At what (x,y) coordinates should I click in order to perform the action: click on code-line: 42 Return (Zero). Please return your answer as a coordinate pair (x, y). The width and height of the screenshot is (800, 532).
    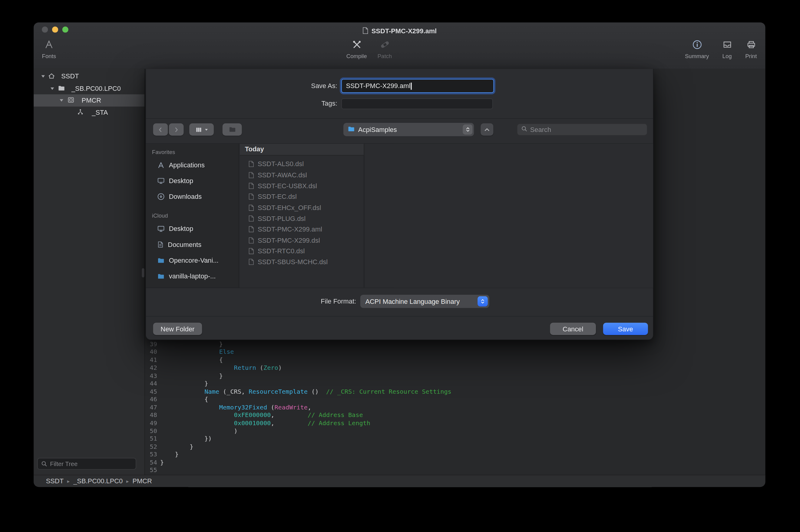
    Looking at the image, I should click on (455, 368).